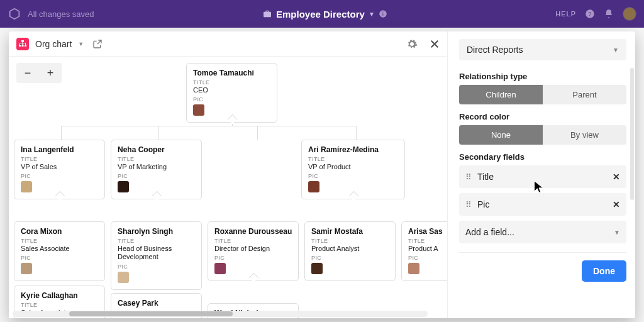 Image resolution: width=644 pixels, height=322 pixels. What do you see at coordinates (325, 14) in the screenshot?
I see `topbar-center: Employee Directory ▼ i` at bounding box center [325, 14].